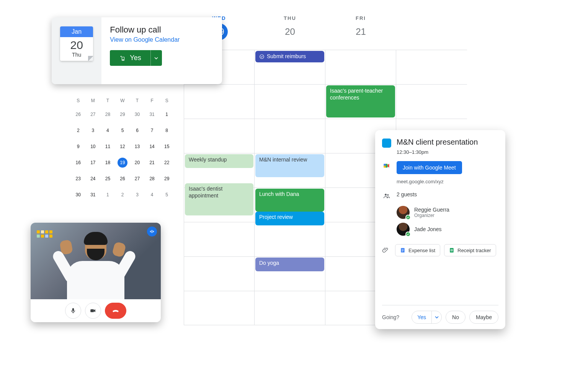  I want to click on camera-button, so click(93, 311).